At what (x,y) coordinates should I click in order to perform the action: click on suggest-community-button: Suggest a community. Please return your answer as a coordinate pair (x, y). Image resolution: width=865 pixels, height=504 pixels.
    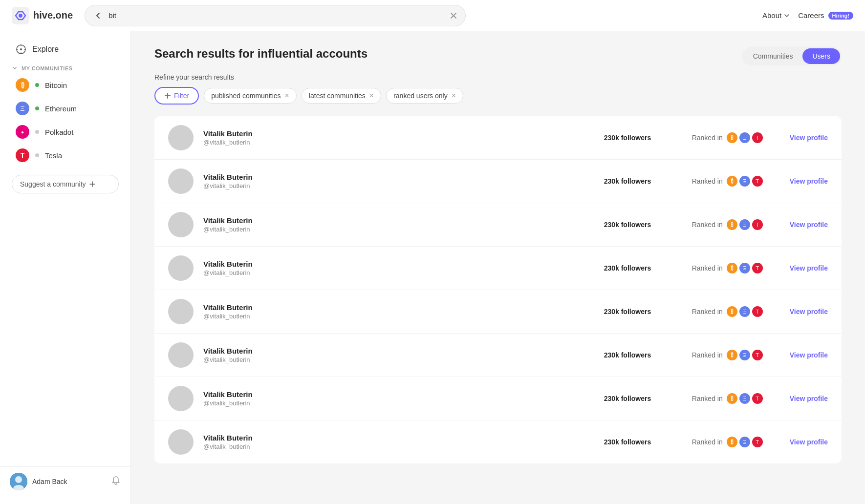
    Looking at the image, I should click on (65, 184).